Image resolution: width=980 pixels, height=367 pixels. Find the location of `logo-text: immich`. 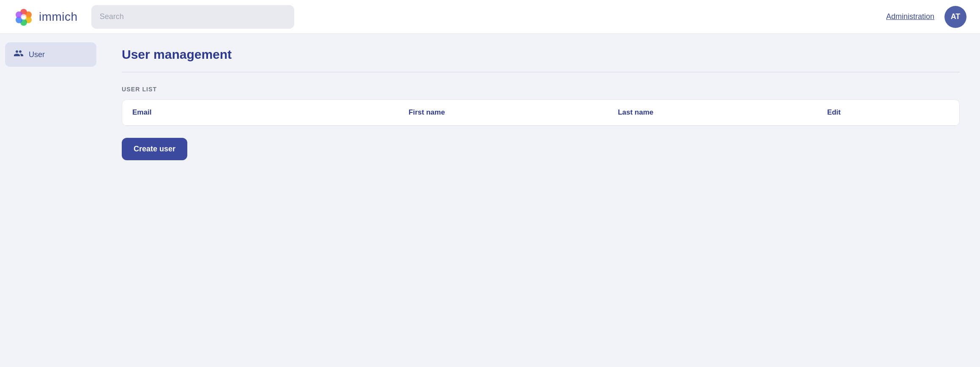

logo-text: immich is located at coordinates (58, 17).